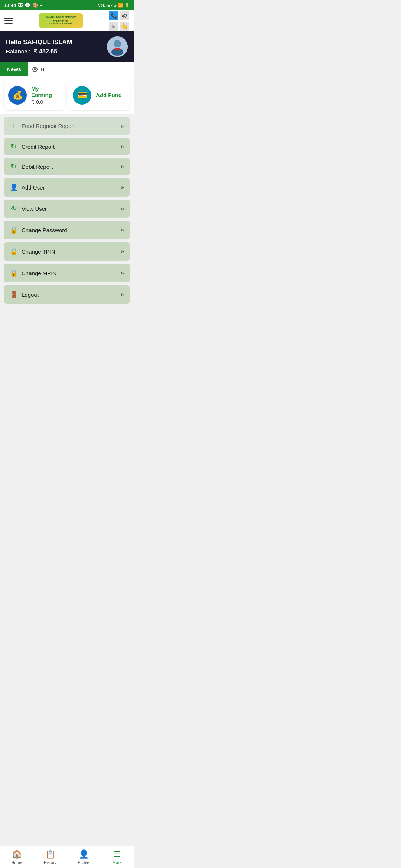  What do you see at coordinates (9, 21) in the screenshot?
I see `hamburger-menu` at bounding box center [9, 21].